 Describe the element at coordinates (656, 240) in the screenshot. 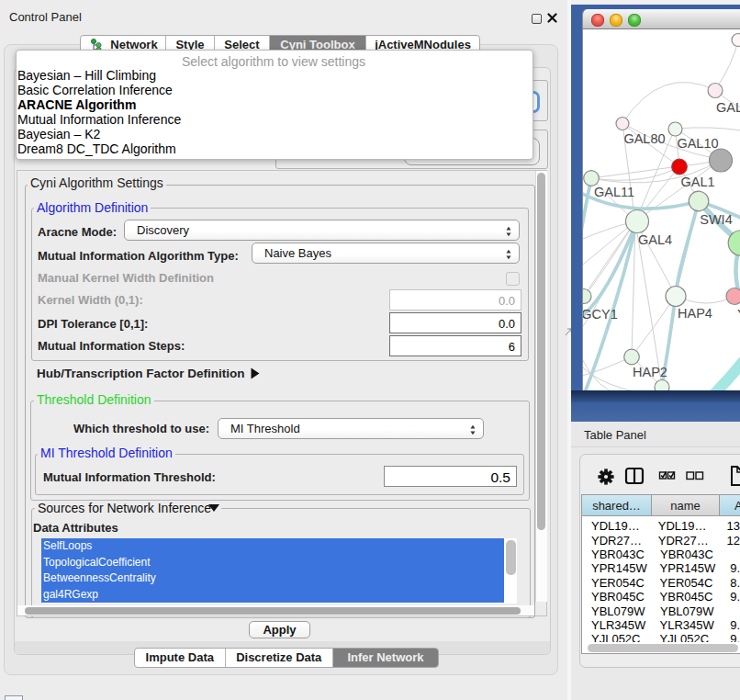

I see `svg-text: GAL4` at that location.